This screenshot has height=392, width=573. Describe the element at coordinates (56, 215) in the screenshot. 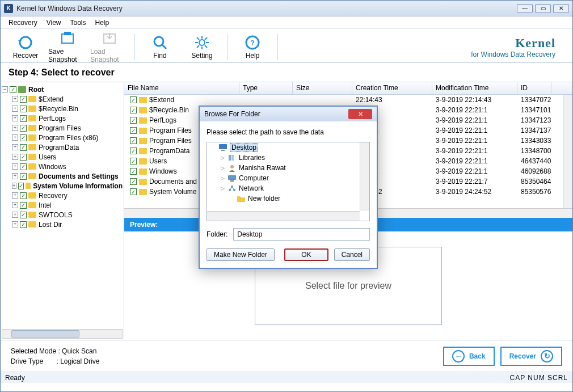

I see `tree-label: SWTOOLS` at that location.